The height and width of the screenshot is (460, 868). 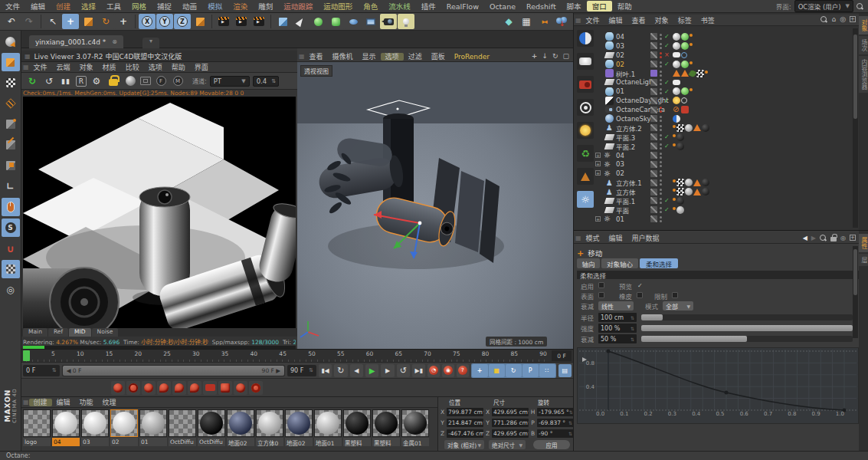 What do you see at coordinates (676, 119) in the screenshot?
I see `environment-tag` at bounding box center [676, 119].